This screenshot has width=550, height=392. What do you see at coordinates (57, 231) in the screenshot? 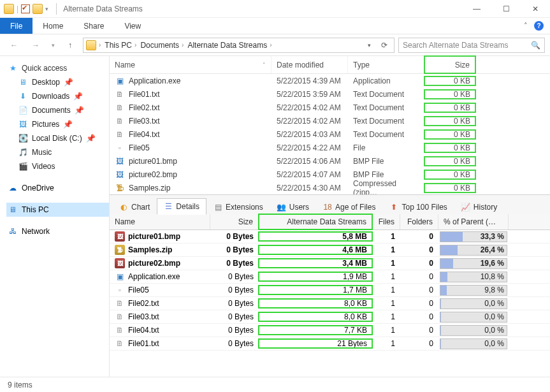
I see `sidebar-network: 🖧 Network` at bounding box center [57, 231].